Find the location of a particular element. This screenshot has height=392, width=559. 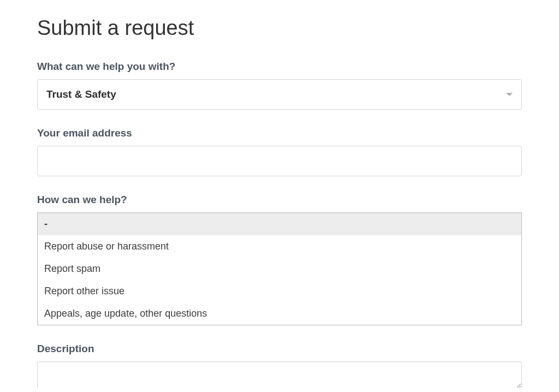

email-label: Your email address is located at coordinates (280, 133).